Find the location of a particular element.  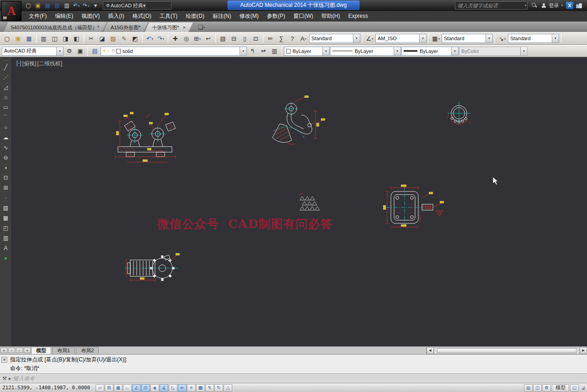

layout-tab-布局1: 布局1 is located at coordinates (64, 350).